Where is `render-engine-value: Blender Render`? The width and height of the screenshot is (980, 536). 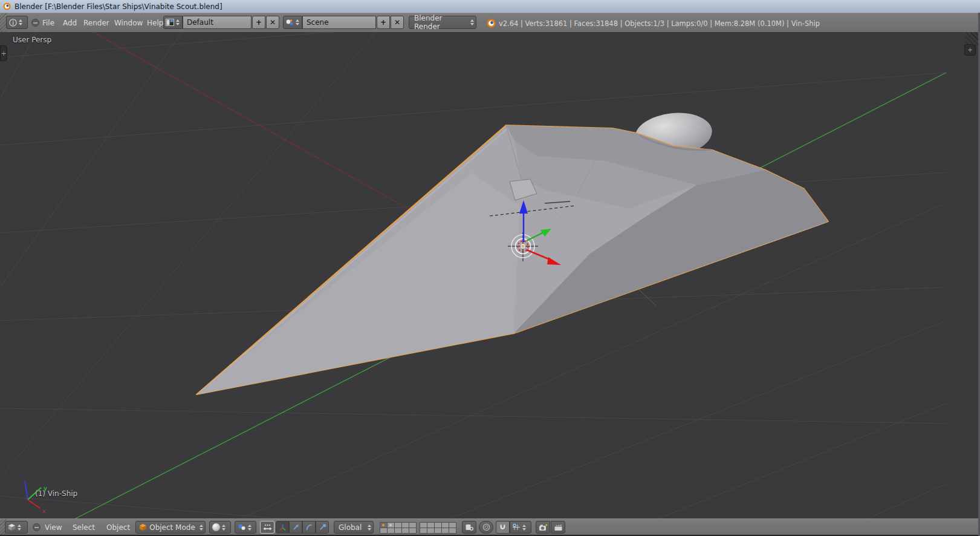 render-engine-value: Blender Render is located at coordinates (441, 22).